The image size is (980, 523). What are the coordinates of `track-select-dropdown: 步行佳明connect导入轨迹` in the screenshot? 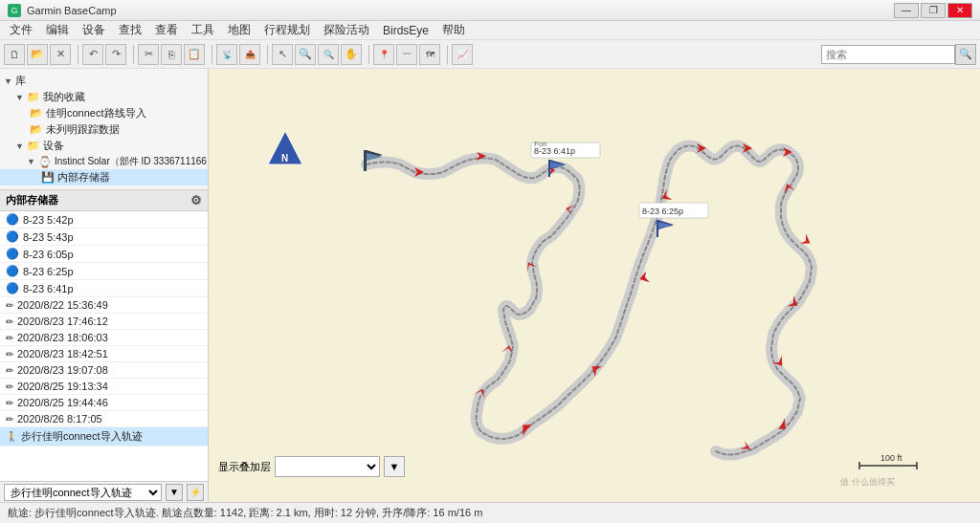 It's located at (82, 492).